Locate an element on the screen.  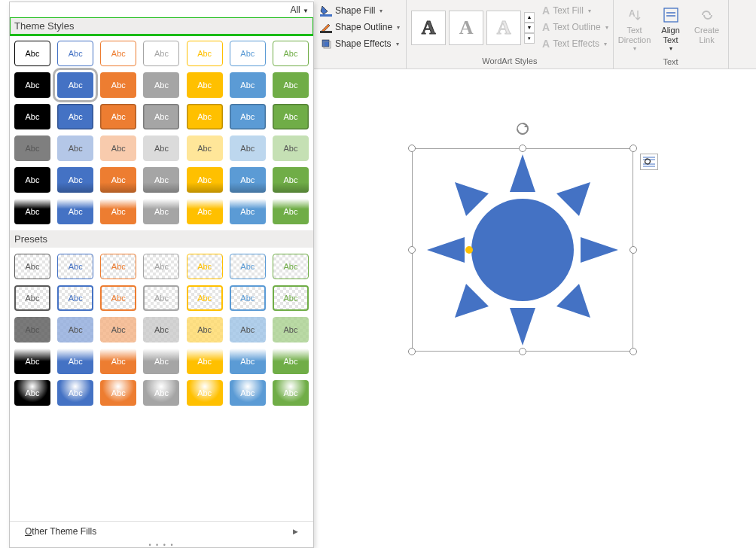
wordart-style-3: A is located at coordinates (504, 28).